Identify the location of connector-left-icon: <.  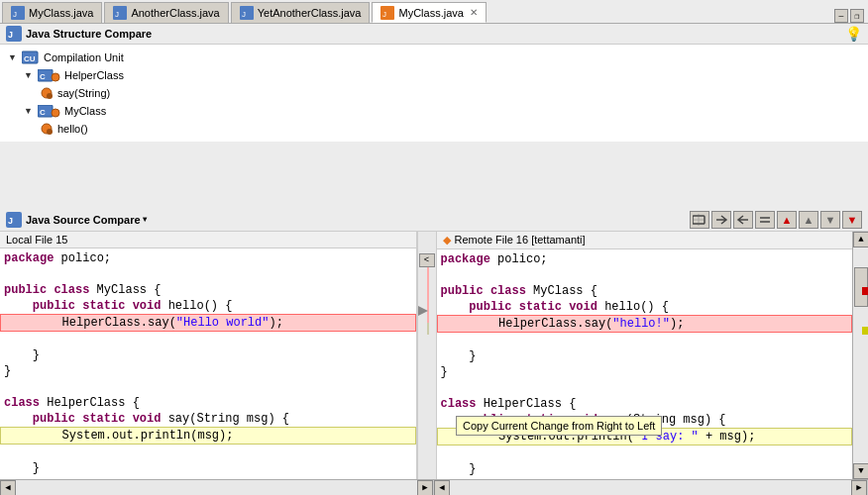
(427, 260).